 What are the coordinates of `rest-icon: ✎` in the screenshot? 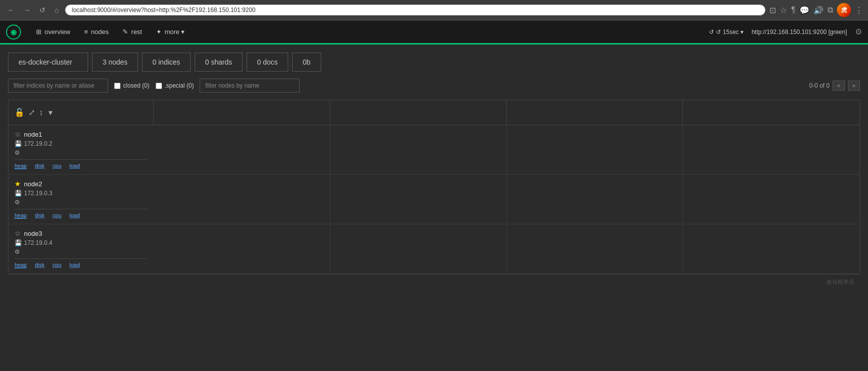 It's located at (125, 32).